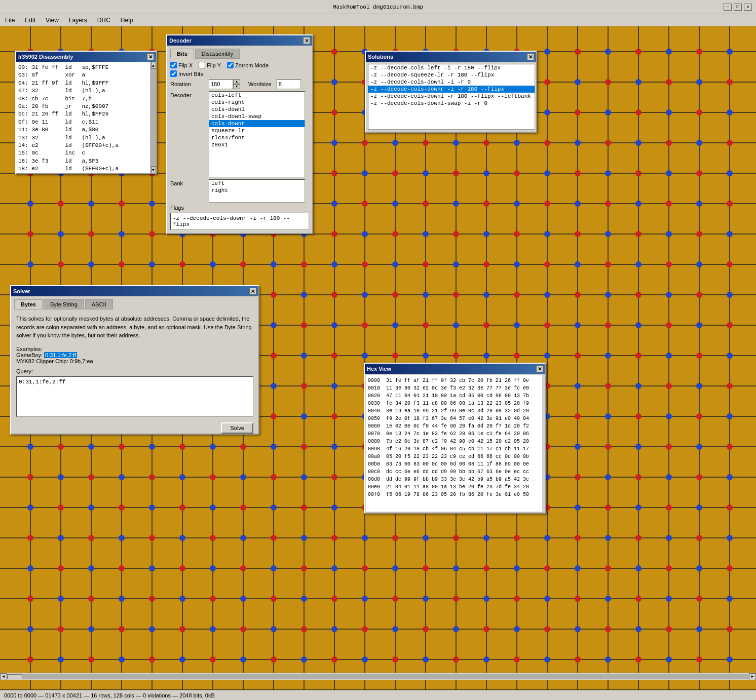 The image size is (756, 700). Describe the element at coordinates (451, 75) in the screenshot. I see `solutions-listbox-item: -z --decode-squeeze-lr -r 180 --flipx` at that location.